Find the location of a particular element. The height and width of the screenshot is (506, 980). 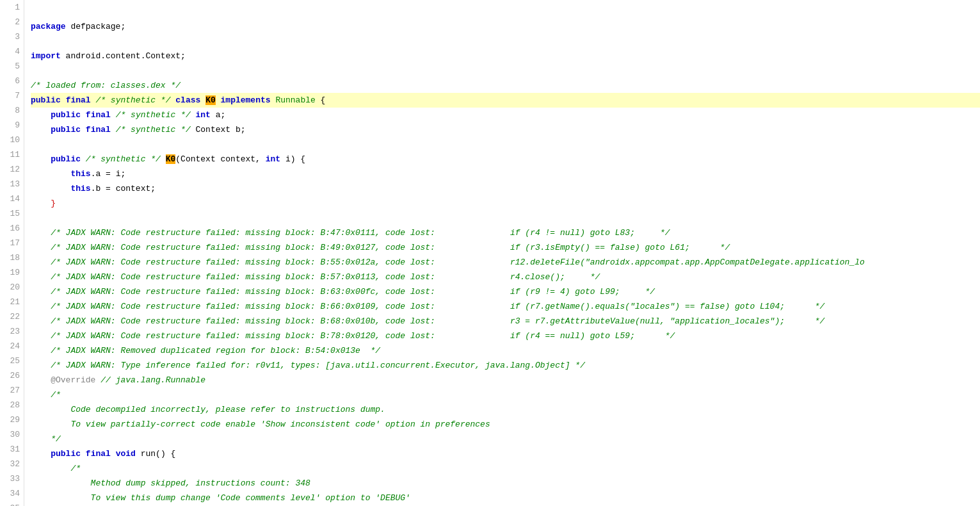

code-line-25: @Override // java.lang.Runnable is located at coordinates (506, 380).